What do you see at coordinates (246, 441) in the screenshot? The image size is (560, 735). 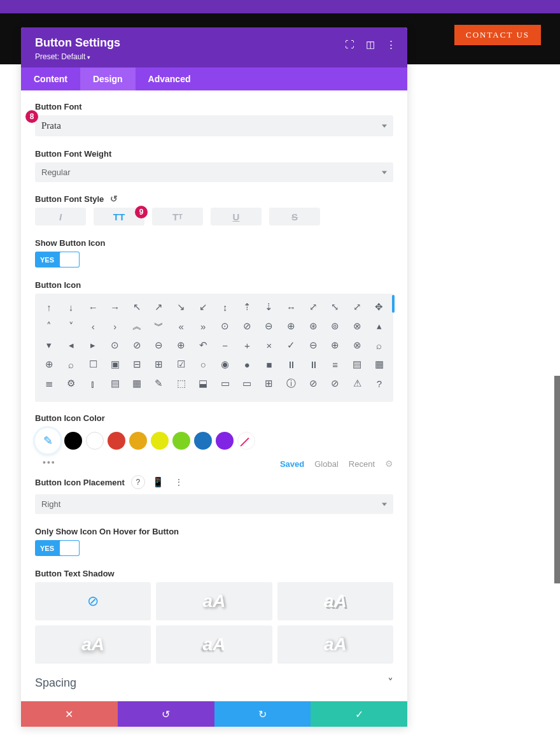 I see `swatch-none` at bounding box center [246, 441].